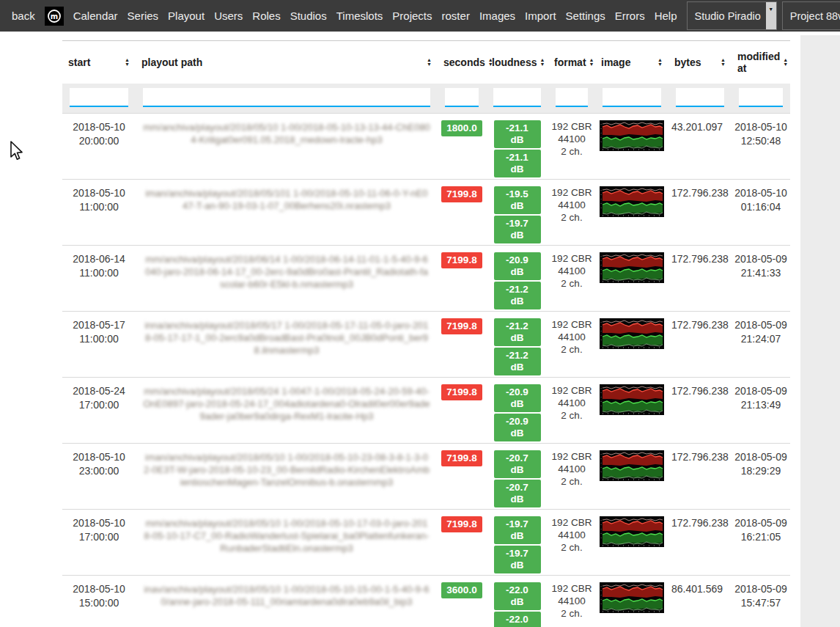 The image size is (840, 627). Describe the element at coordinates (229, 16) in the screenshot. I see `nav-item-users: Users` at that location.